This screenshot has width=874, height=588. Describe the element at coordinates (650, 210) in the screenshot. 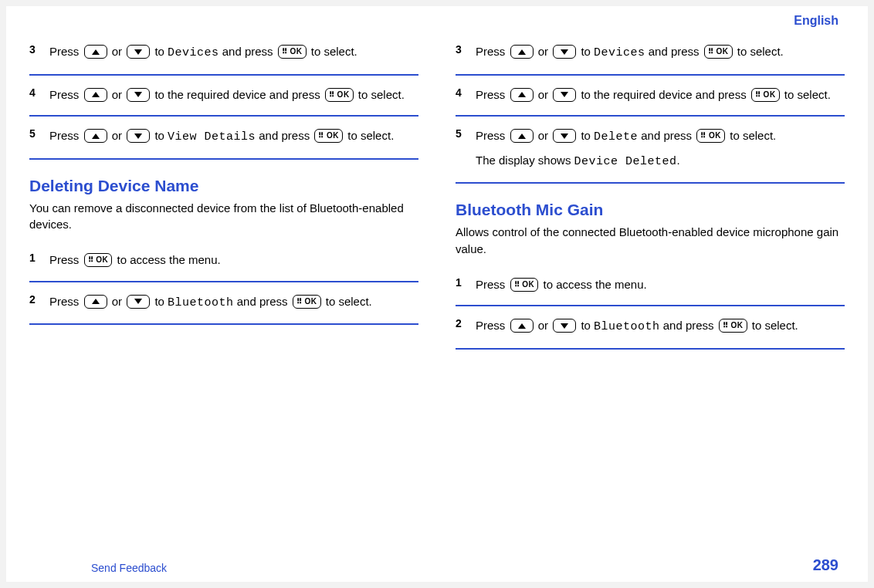

I see `section-heading: Bluetooth Mic Gain` at that location.